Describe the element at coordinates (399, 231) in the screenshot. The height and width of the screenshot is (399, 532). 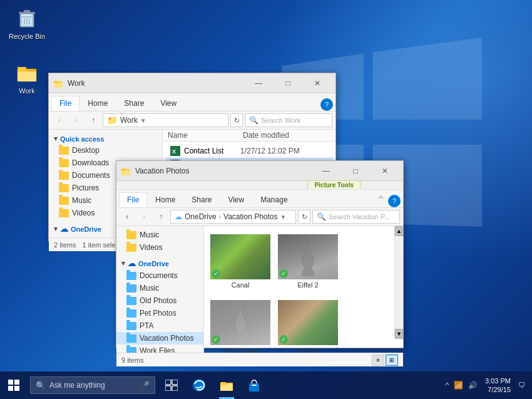
I see `scroll-up-btn: ▲` at that location.